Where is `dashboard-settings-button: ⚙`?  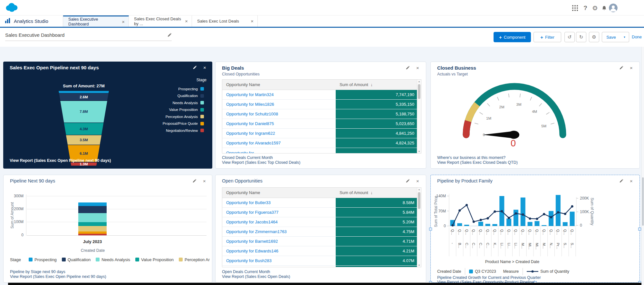 dashboard-settings-button: ⚙ is located at coordinates (594, 37).